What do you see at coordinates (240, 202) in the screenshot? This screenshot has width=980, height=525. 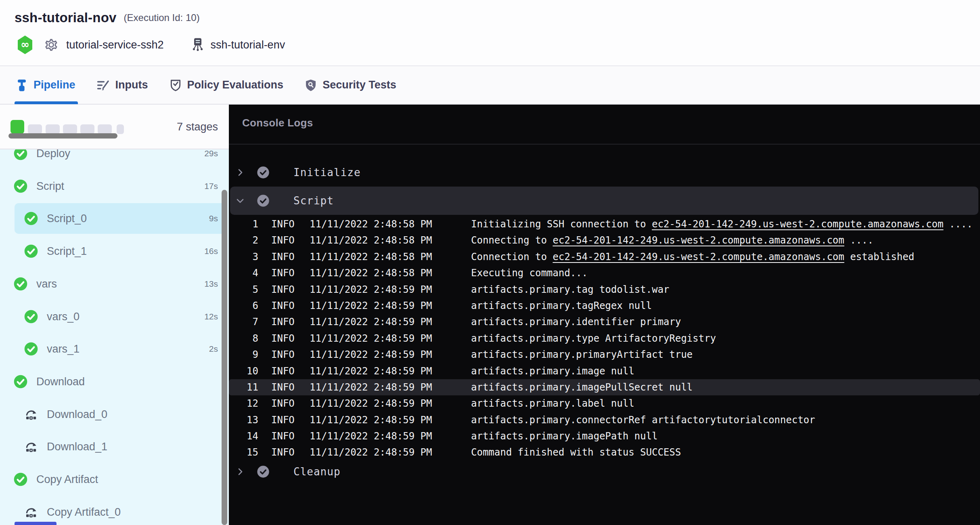 I see `chevron-down-icon` at bounding box center [240, 202].